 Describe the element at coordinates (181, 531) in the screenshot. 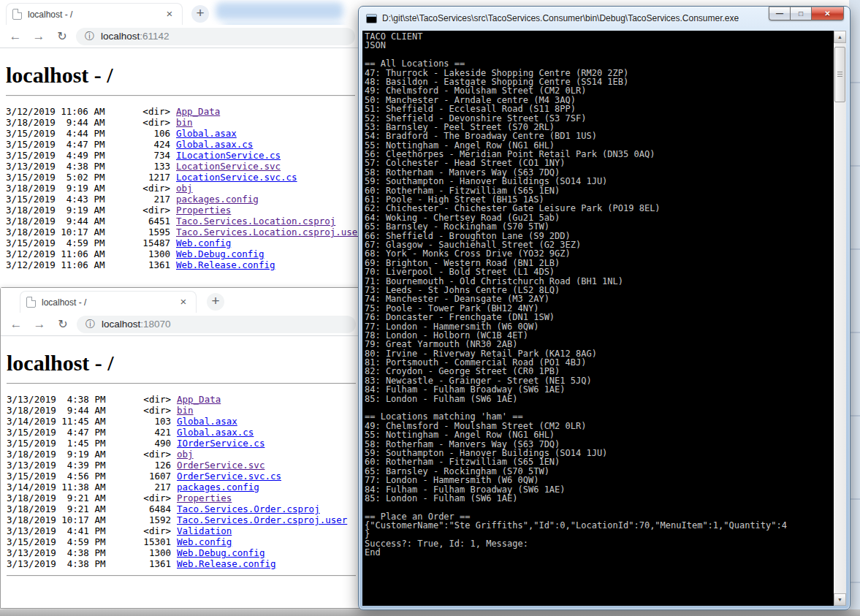

I see `file-row: 3/13/2019 4:41 PM<dir>Validation` at that location.